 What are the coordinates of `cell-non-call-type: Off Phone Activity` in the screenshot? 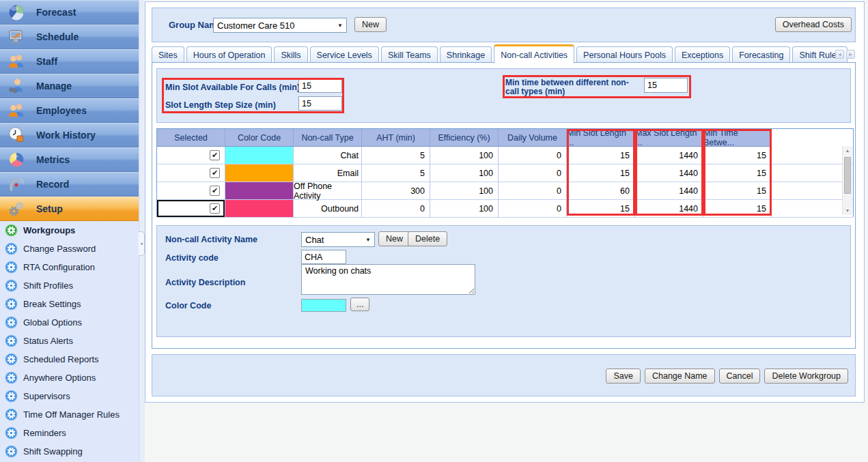 It's located at (328, 191).